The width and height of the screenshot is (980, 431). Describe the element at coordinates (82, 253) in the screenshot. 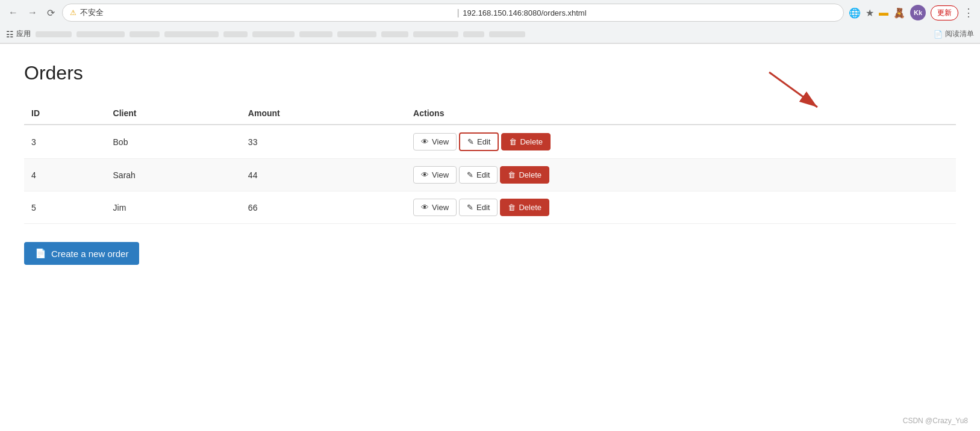

I see `create-order-button: 📄 Create a new order` at that location.